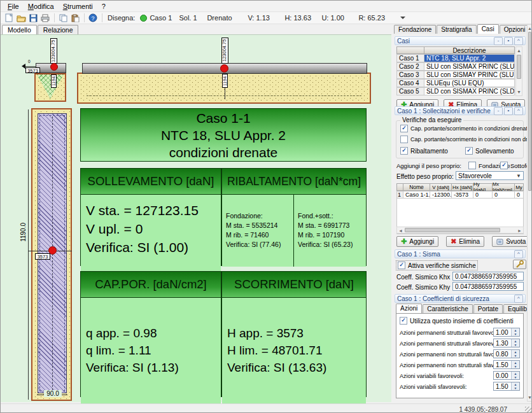  Describe the element at coordinates (457, 321) in the screenshot. I see `chk-utilizza: ✓ Utilizza questo insieme di coefficient…` at that location.